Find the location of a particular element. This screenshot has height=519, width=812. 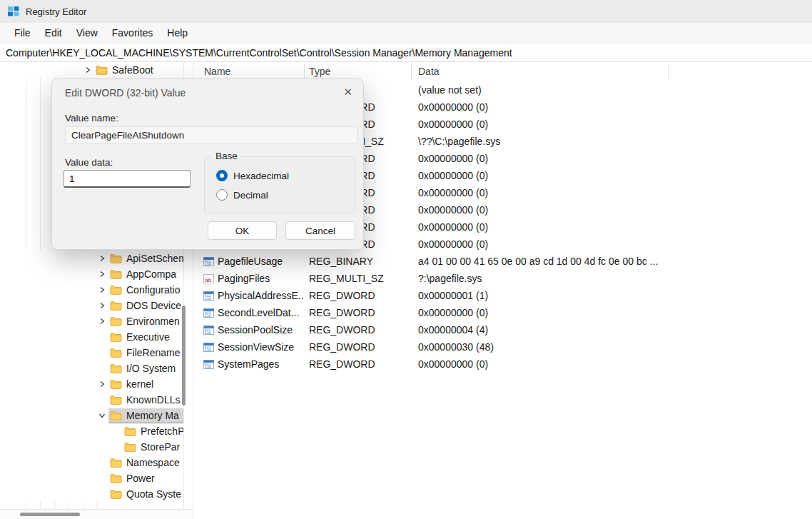

value-name-text: SessionViewSize is located at coordinates (255, 347).